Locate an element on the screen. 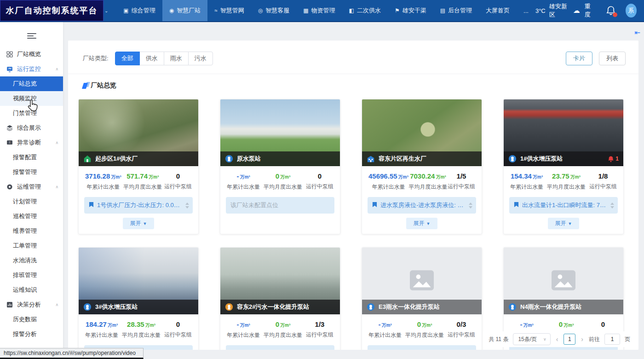 This screenshot has height=359, width=644. sidebar-item-alarm-mgmt: 报警管理 is located at coordinates (31, 172).